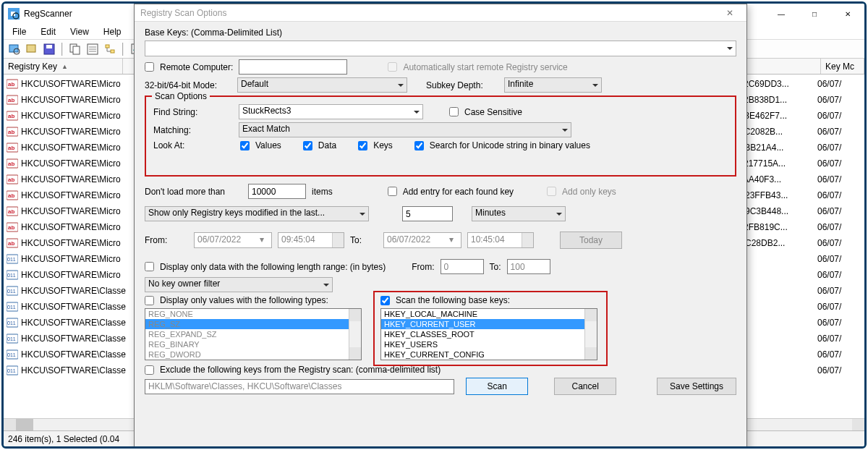 This screenshot has height=450, width=868. What do you see at coordinates (323, 85) in the screenshot?
I see `bit-mode-combo: Default` at bounding box center [323, 85].